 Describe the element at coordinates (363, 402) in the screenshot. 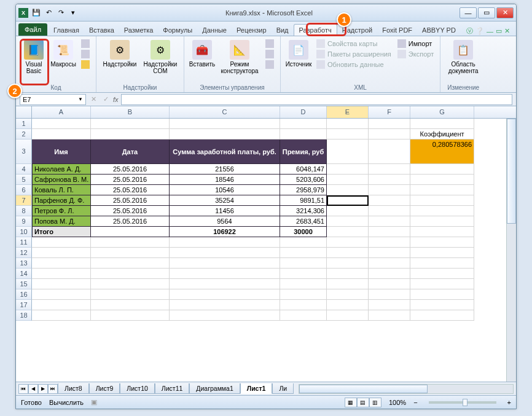

I see `view-page-layout-button: ▤` at that location.